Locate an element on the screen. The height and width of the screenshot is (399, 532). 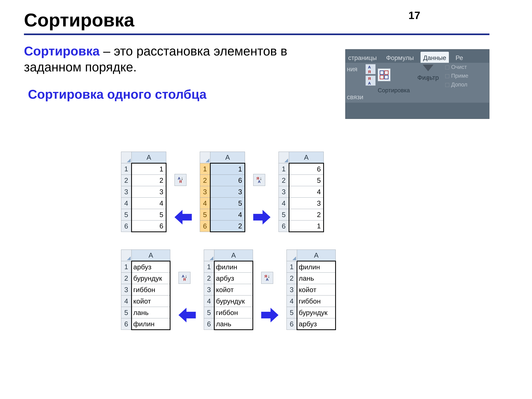
ribbon-filter-group: Фильтр is located at coordinates (428, 73).